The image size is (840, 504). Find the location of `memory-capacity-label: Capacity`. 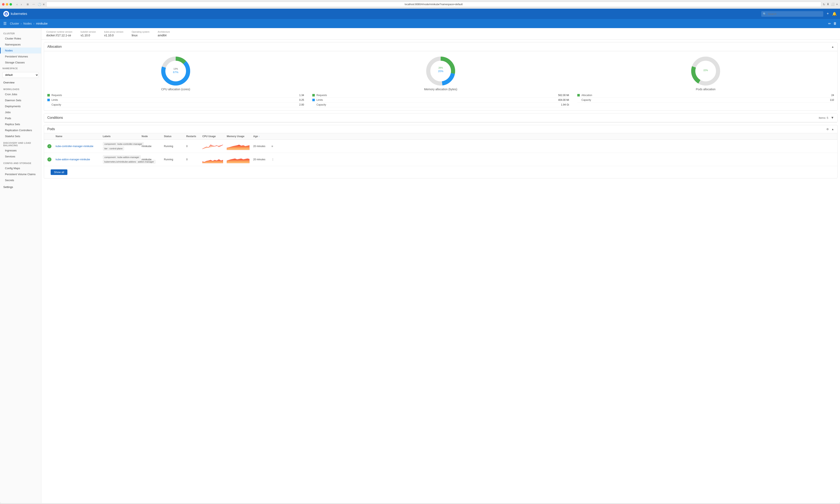

memory-capacity-label: Capacity is located at coordinates (439, 105).